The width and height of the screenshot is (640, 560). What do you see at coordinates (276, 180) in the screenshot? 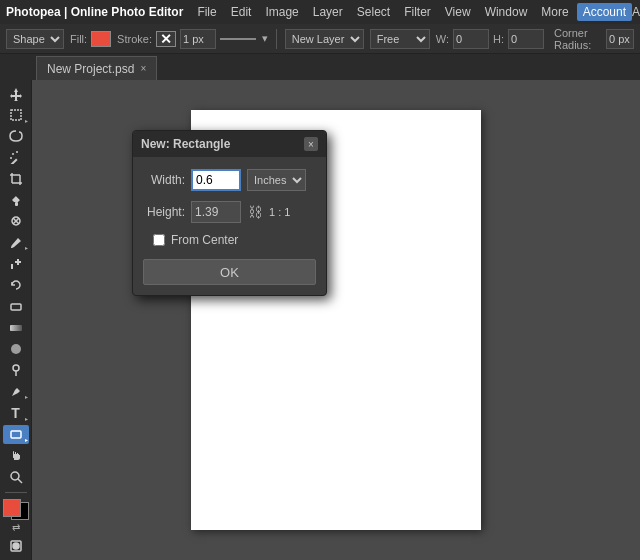
I see `unit-select: Inches Pixels cm mm` at bounding box center [276, 180].